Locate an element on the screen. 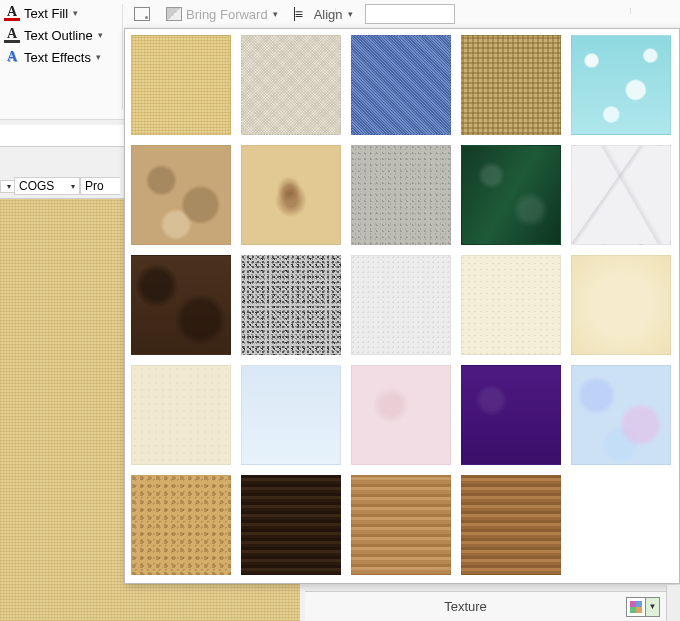 This screenshot has height=621, width=680. right-scroll-gutter is located at coordinates (673, 603).